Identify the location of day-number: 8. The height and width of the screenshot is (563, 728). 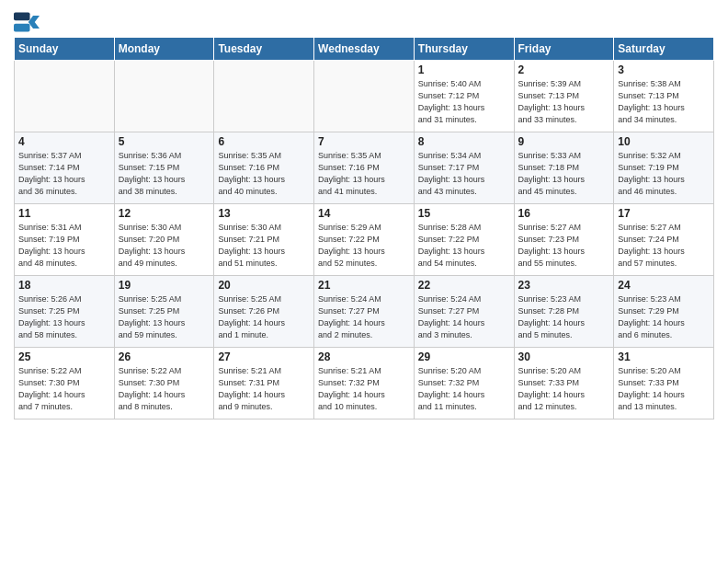
(464, 142).